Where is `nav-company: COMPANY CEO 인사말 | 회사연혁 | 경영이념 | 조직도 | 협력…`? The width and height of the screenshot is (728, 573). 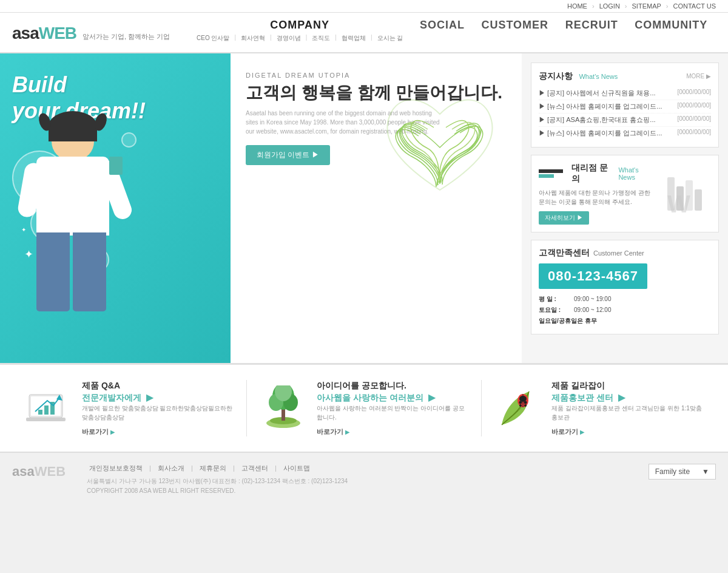 nav-company: COMPANY CEO 인사말 | 회사연혁 | 경영이념 | 조직도 | 협력… is located at coordinates (300, 33).